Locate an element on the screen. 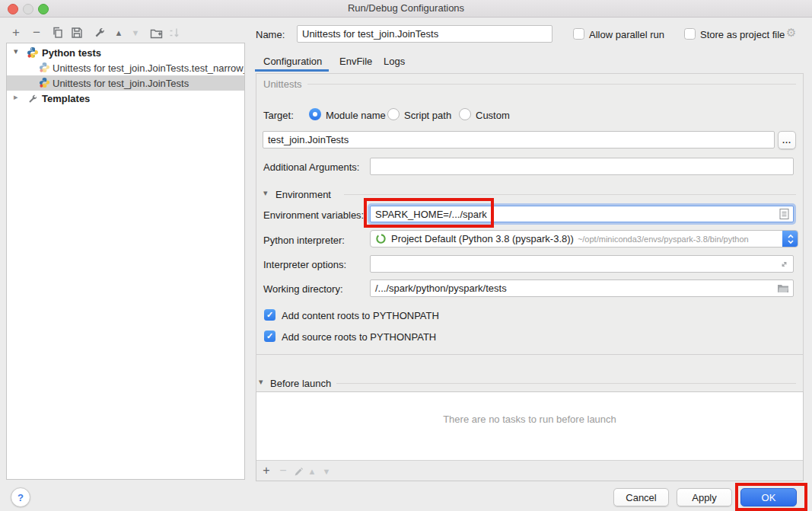 Image resolution: width=812 pixels, height=511 pixels. before-launch-tasks-box: There are no tasks to run before launch … is located at coordinates (530, 436).